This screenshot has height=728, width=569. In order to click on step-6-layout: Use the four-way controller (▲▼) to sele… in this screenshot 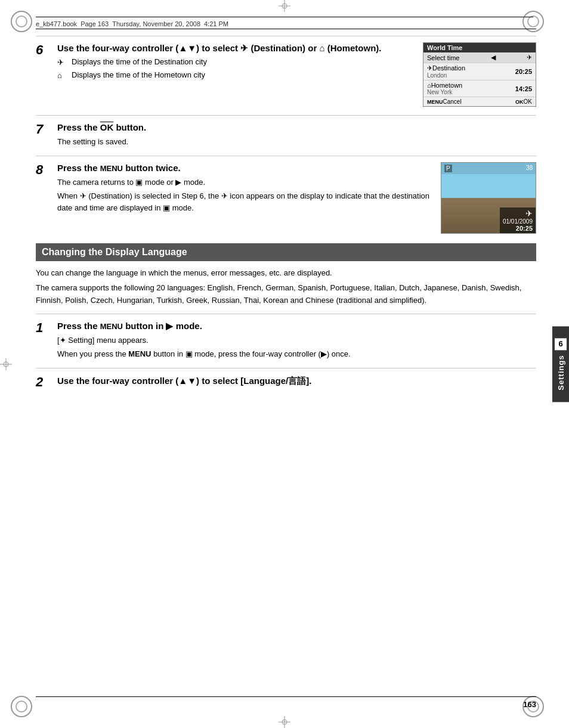, I will do `click(297, 75)`.